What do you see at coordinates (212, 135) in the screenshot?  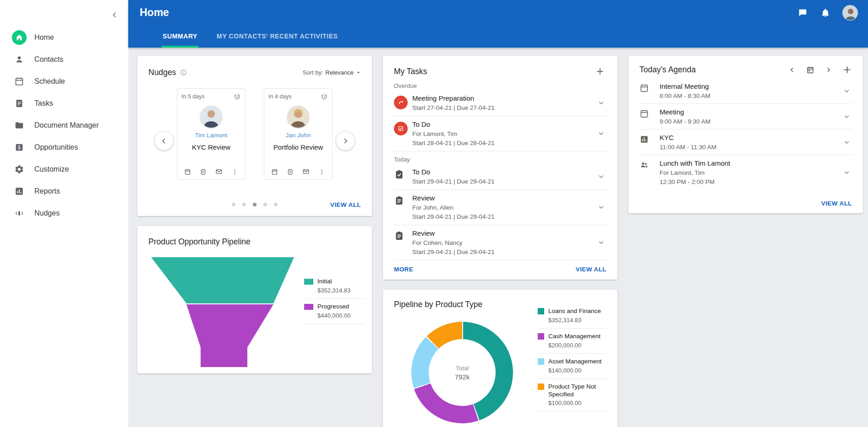 I see `contact-name-link: Tim Lamont` at bounding box center [212, 135].